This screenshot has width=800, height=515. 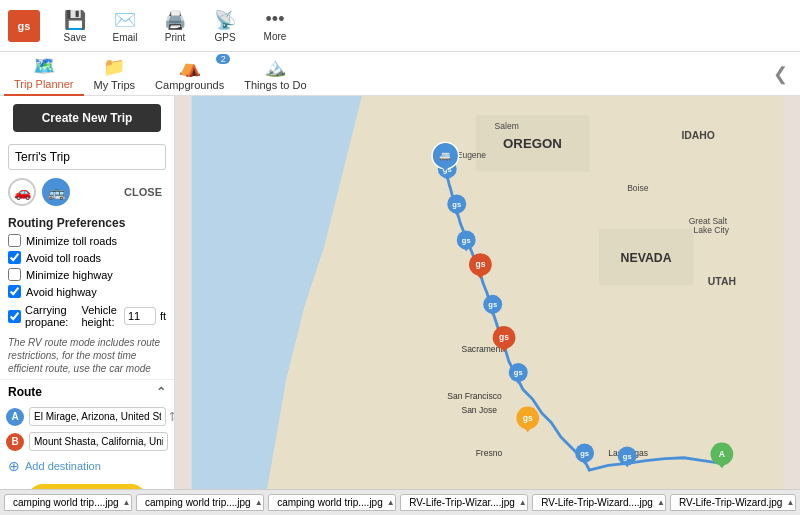 What do you see at coordinates (75, 20) in the screenshot?
I see `save-icon: 💾` at bounding box center [75, 20].